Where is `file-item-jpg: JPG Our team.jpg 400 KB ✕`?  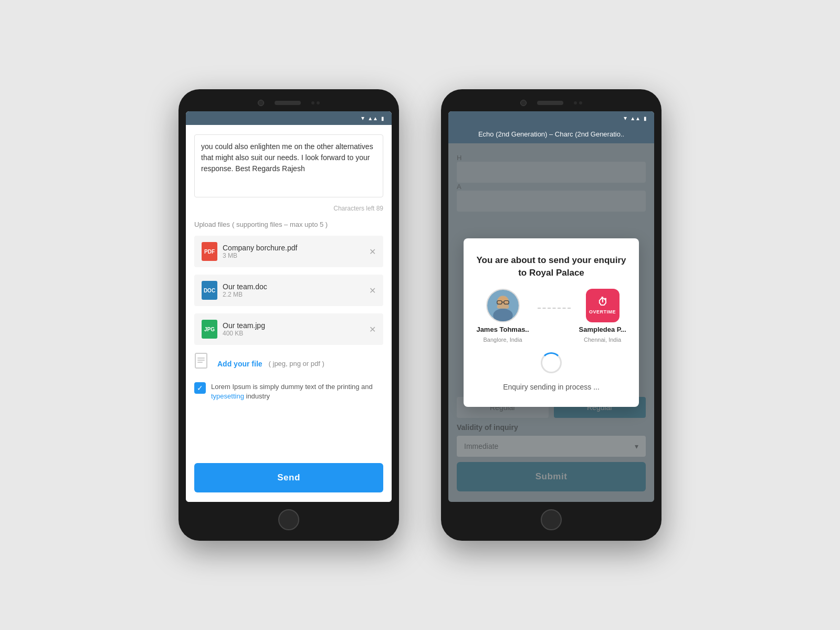
file-item-jpg: JPG Our team.jpg 400 KB ✕ is located at coordinates (289, 329).